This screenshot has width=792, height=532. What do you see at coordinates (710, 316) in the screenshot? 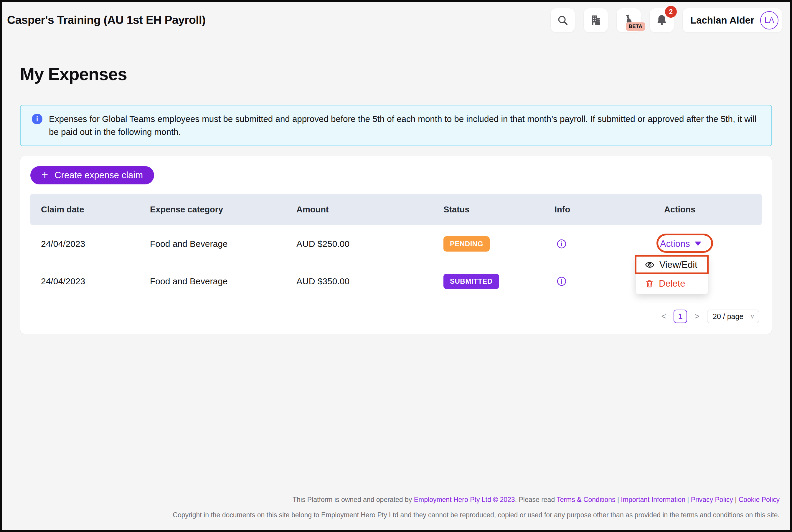
I see `pagination: < 1 > 20 / page ∨` at bounding box center [710, 316].